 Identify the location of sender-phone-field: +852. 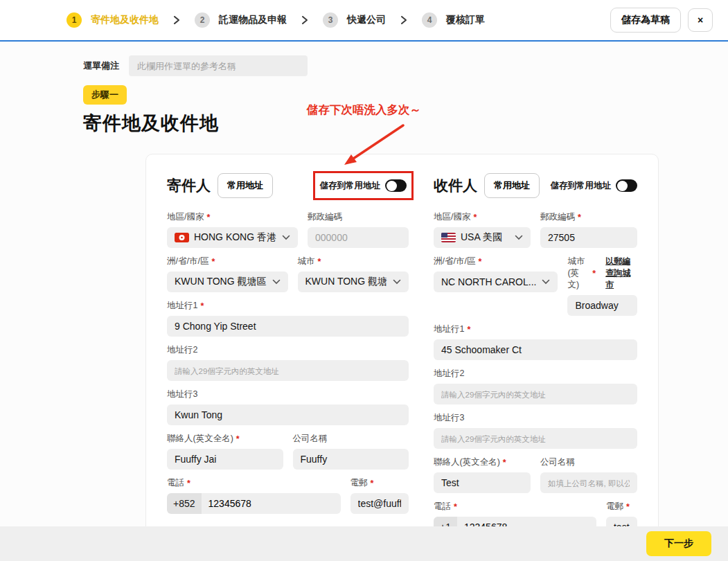
(254, 504).